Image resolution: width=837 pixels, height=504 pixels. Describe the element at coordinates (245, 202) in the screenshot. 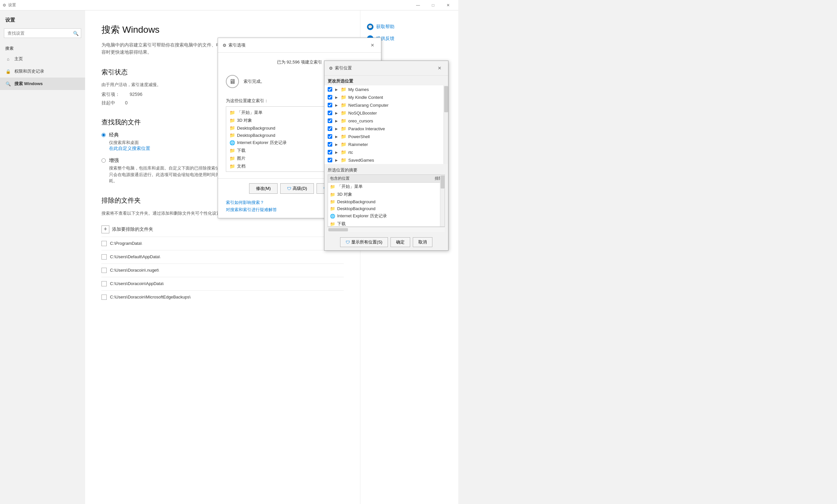

I see `affect-link: 索引如何影响搜索？` at that location.